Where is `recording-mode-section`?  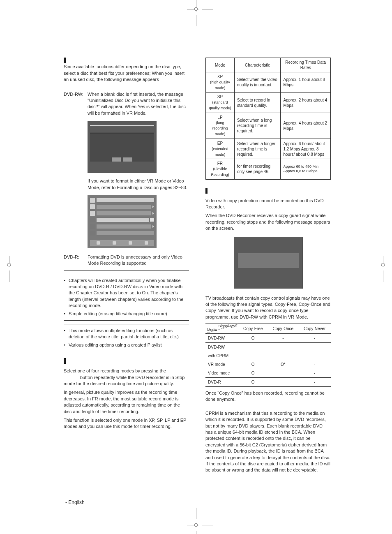
recording-mode-section is located at coordinates (127, 361).